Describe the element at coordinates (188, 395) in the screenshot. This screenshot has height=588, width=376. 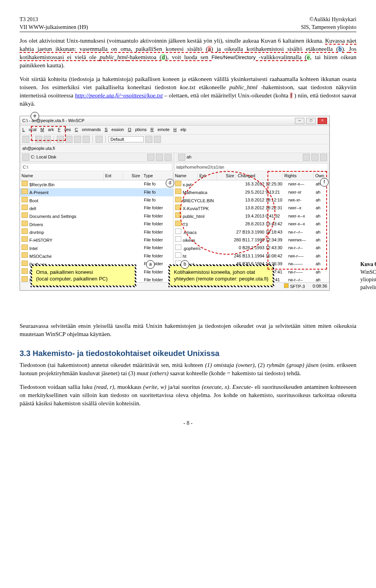
I see `paragraph-5: Tiedostoon voidaan sallia luku (read, r)…` at that location.